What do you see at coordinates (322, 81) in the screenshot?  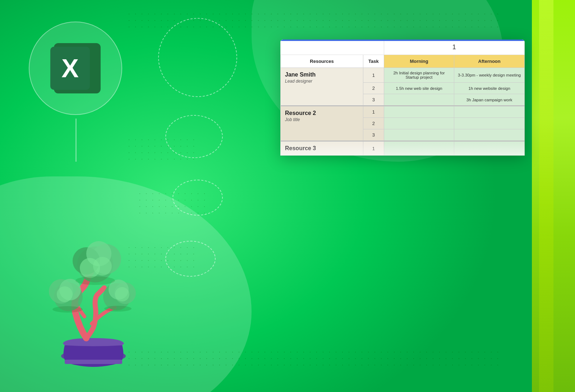 I see `resource-title: Lead designer` at bounding box center [322, 81].